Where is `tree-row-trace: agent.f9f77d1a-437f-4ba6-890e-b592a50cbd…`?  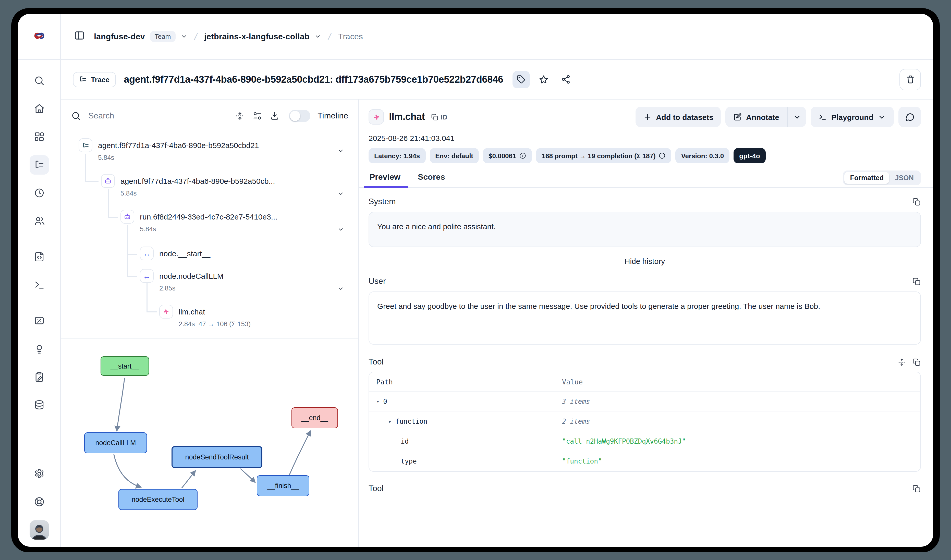
tree-row-trace: agent.f9f77d1a-437f-4ba6-890e-b592a50cbd… is located at coordinates (219, 150).